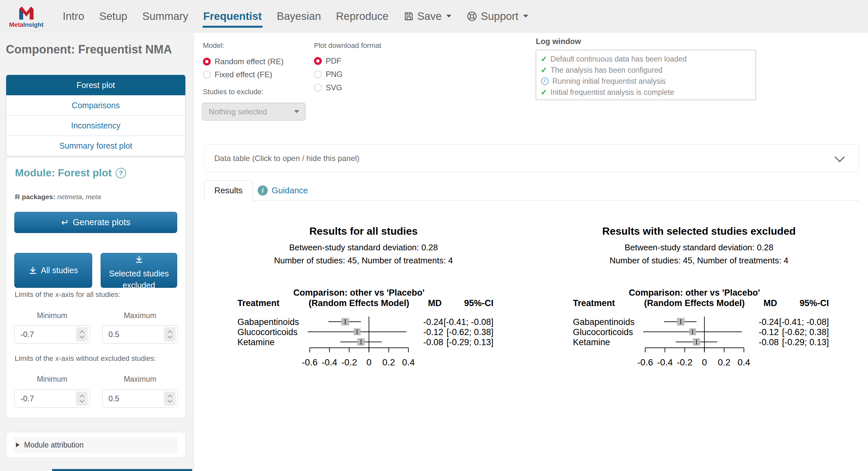 This screenshot has height=471, width=868. Describe the element at coordinates (646, 81) in the screenshot. I see `log-entry: Running initial frequentist analysis` at that location.